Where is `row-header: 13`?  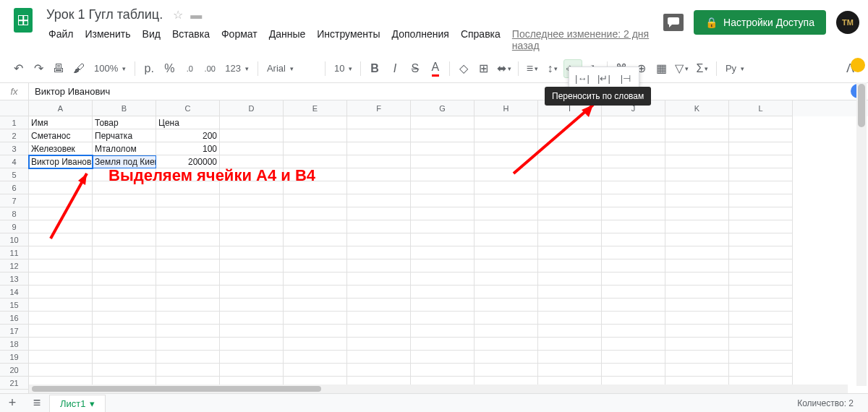 row-header: 13 is located at coordinates (14, 279).